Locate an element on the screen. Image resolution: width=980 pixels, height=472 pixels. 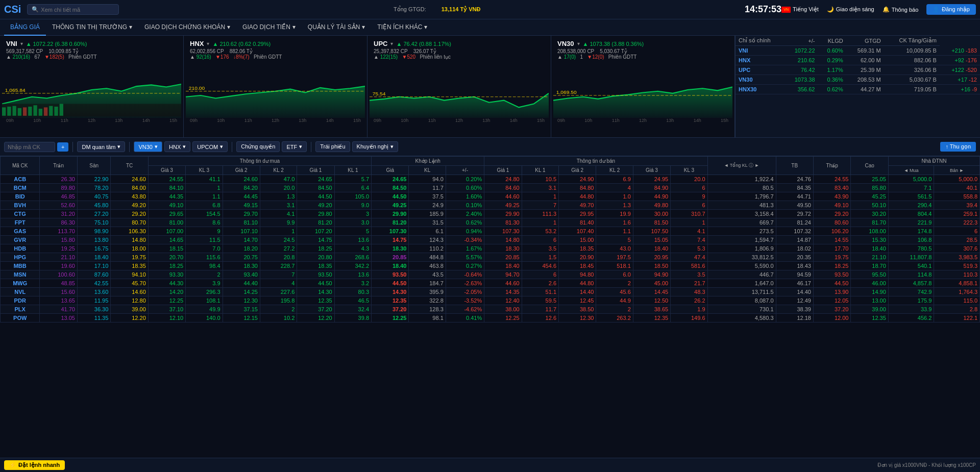
thu-gon-button: ↑ Thu gọn is located at coordinates (958, 147).